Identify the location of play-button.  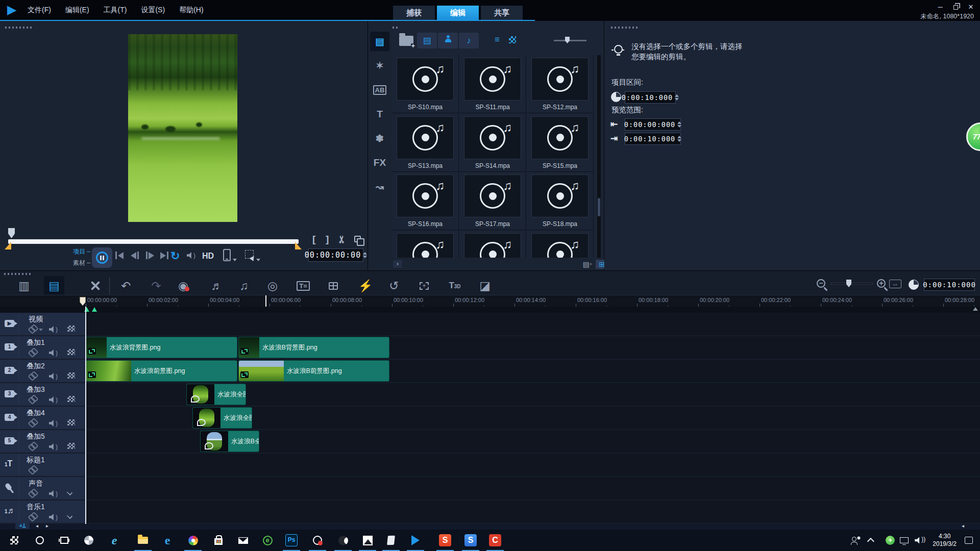
(102, 258).